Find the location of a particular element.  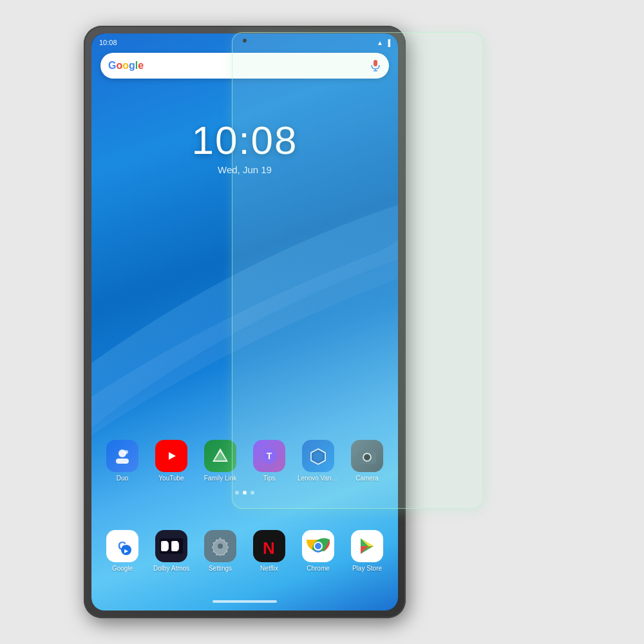

duo-icon is located at coordinates (122, 456).